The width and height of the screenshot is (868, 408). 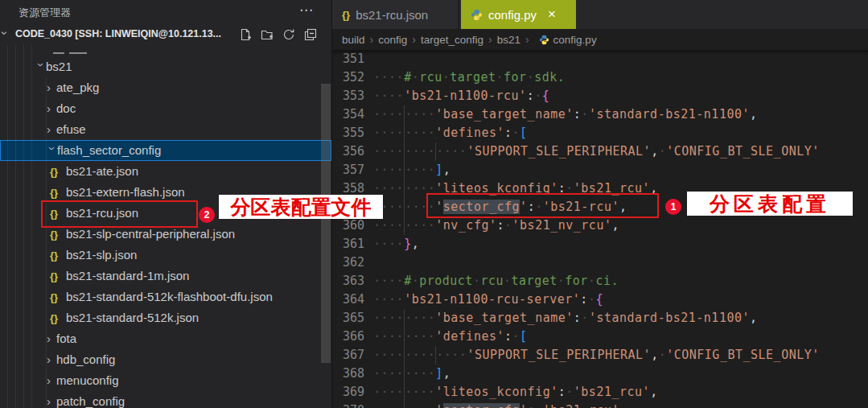 I want to click on code-token: sector_cfg, so click(x=481, y=406).